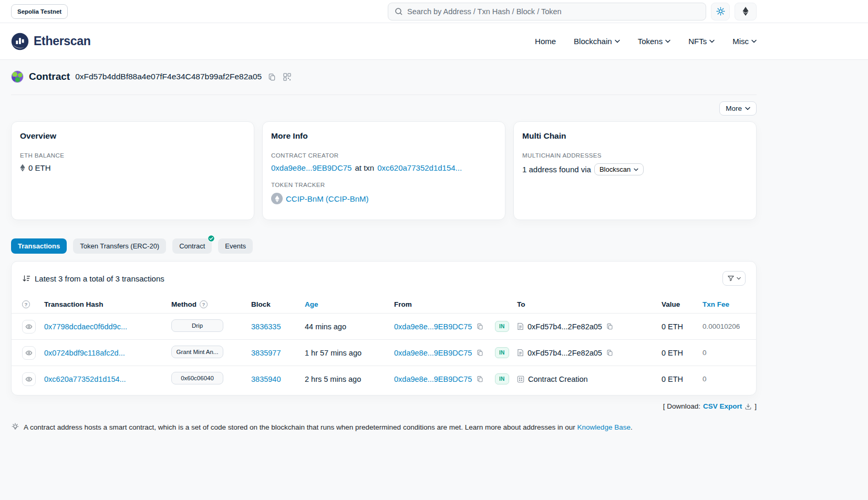 The width and height of the screenshot is (868, 500). What do you see at coordinates (545, 41) in the screenshot?
I see `nav-item-home: Home` at bounding box center [545, 41].